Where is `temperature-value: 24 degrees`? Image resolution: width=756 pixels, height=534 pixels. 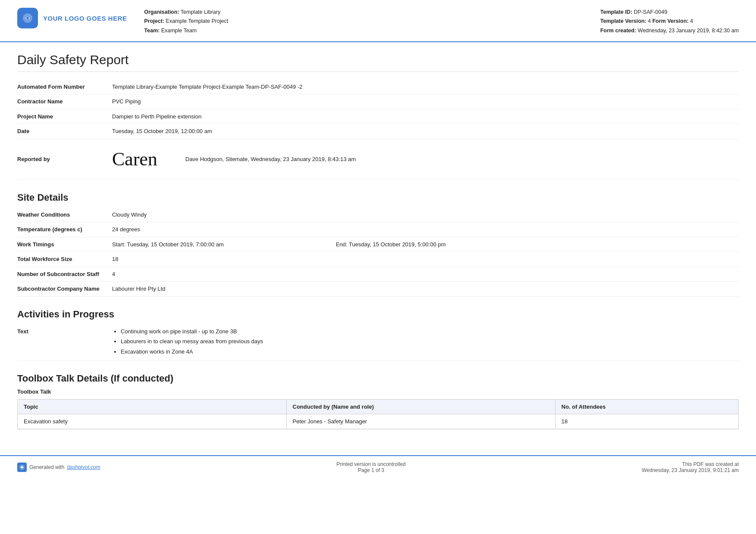
temperature-value: 24 degrees is located at coordinates (425, 230).